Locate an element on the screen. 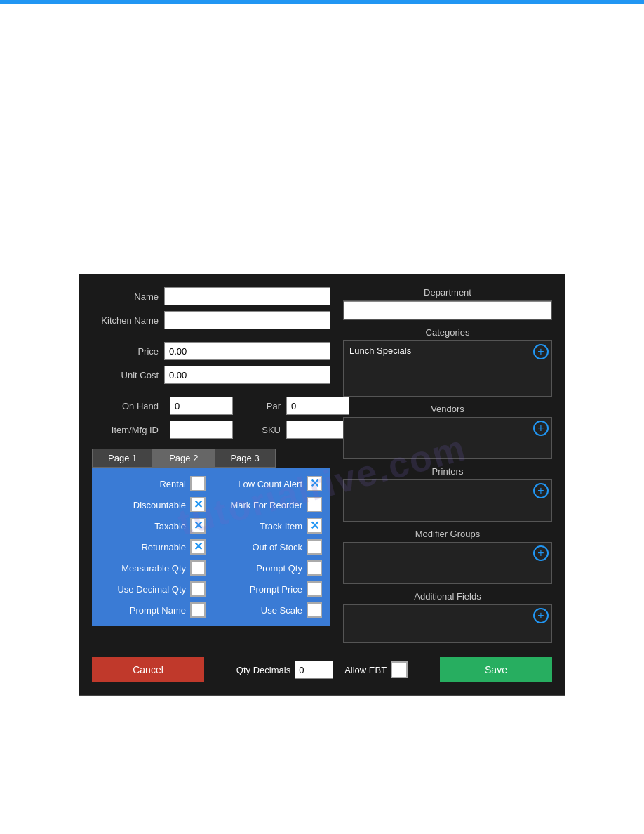 Image resolution: width=644 pixels, height=834 pixels. printers-add-button: + is located at coordinates (541, 491).